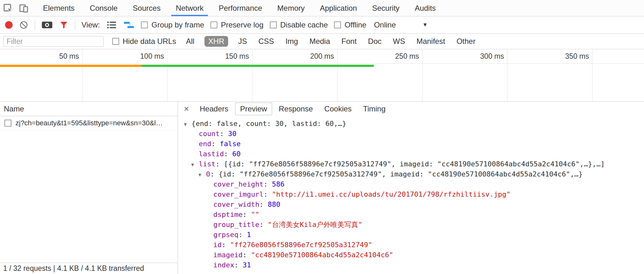  Describe the element at coordinates (8, 123) in the screenshot. I see `request-checkbox` at that location.